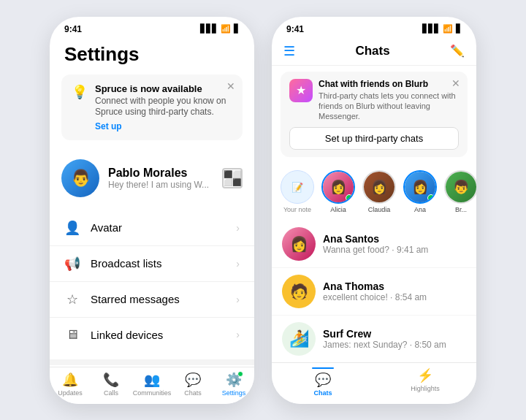  I want to click on settings-bottom-nav: 🔔 Updates 📞 Calls 👥 Communities 💬 Chats …, so click(152, 386).